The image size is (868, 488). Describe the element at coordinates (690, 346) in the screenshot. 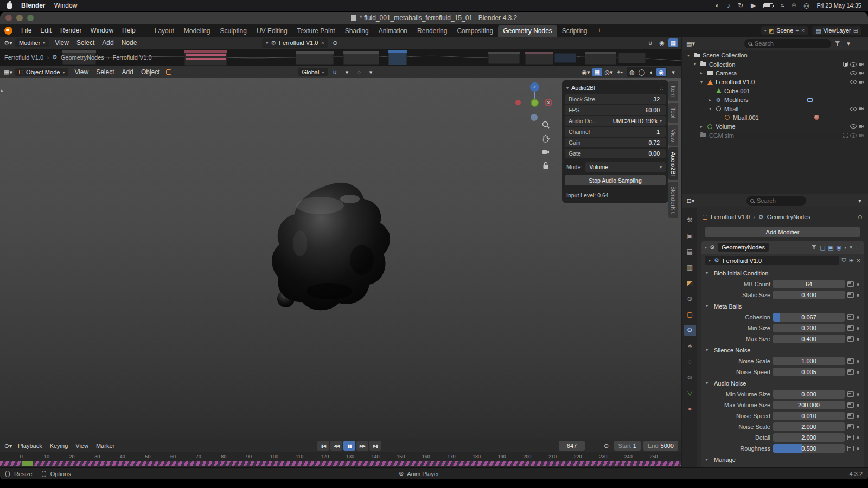

I see `tab-particles-icon: ∗` at that location.